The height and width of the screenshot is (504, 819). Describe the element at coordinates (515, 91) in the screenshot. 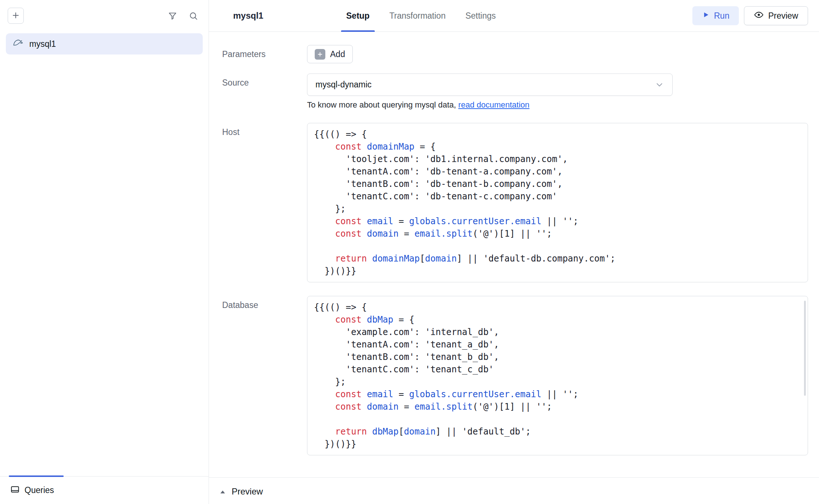

I see `source-row: Source mysql-dynamic To know more about …` at that location.